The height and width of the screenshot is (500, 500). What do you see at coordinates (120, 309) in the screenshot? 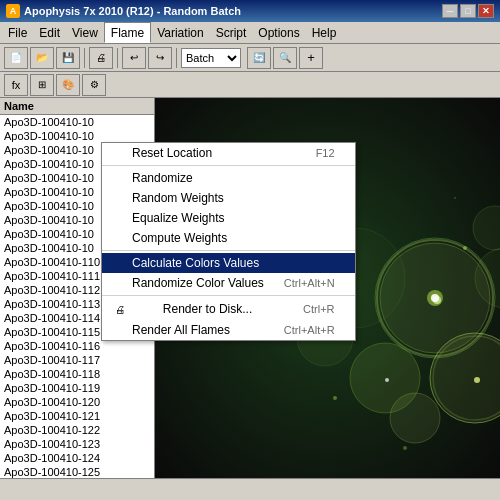
I see `render-icon: 🖨` at bounding box center [120, 309].